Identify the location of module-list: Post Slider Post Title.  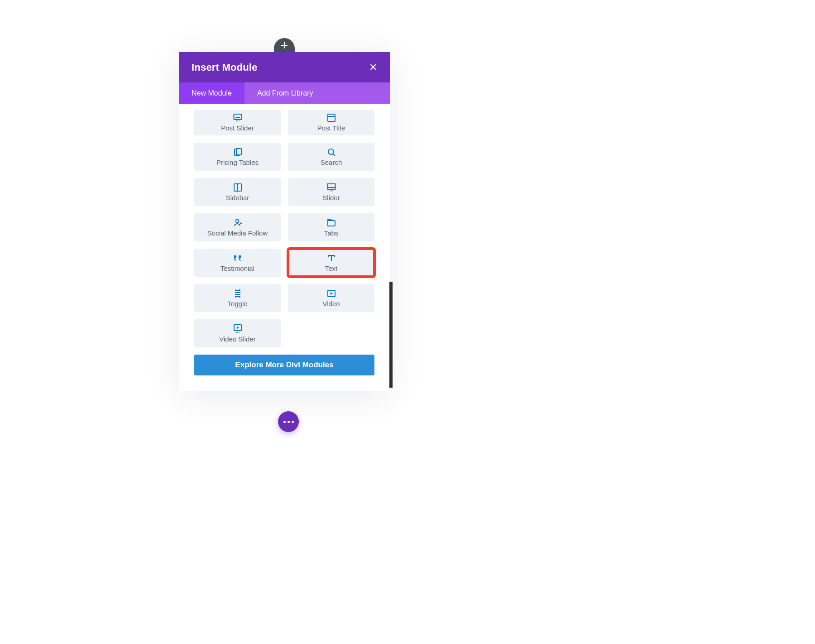
(284, 247).